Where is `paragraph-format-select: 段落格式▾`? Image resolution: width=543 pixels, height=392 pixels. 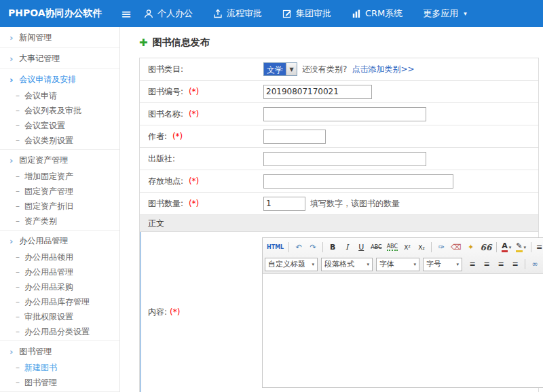
paragraph-format-select: 段落格式▾ is located at coordinates (347, 264).